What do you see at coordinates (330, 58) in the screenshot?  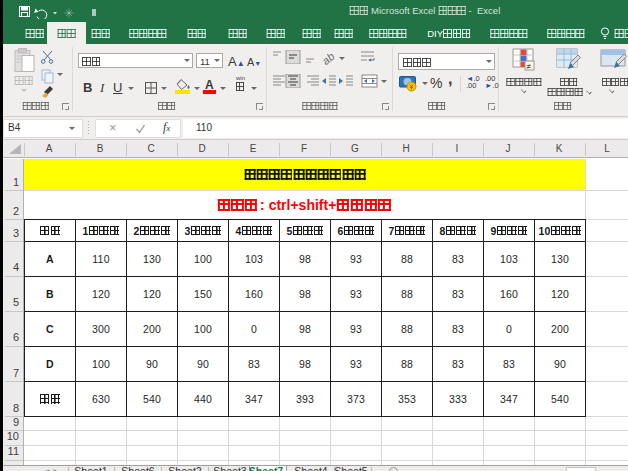 I see `svg-text: ab` at bounding box center [330, 58].